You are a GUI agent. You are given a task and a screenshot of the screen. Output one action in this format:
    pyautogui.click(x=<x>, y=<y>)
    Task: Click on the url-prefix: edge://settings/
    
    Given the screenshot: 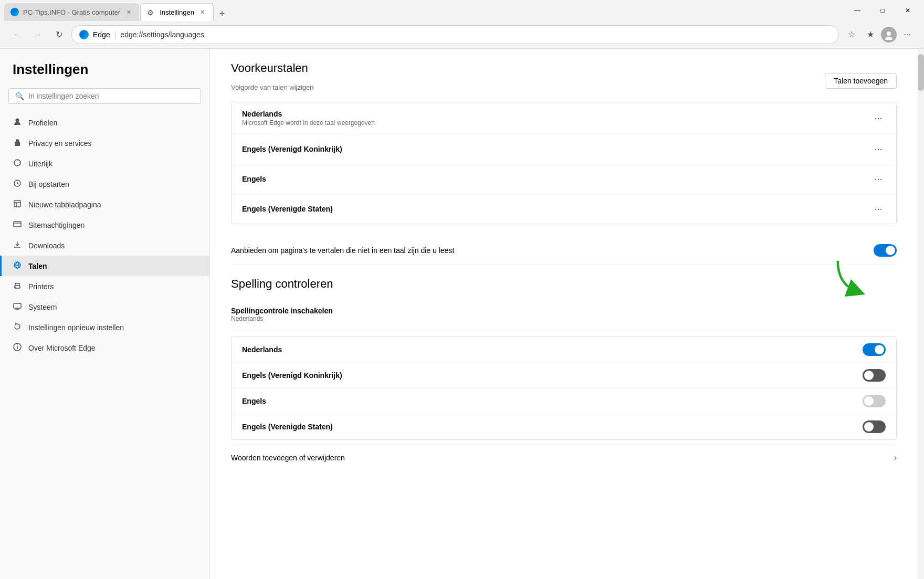 What is the action you would take?
    pyautogui.click(x=145, y=35)
    